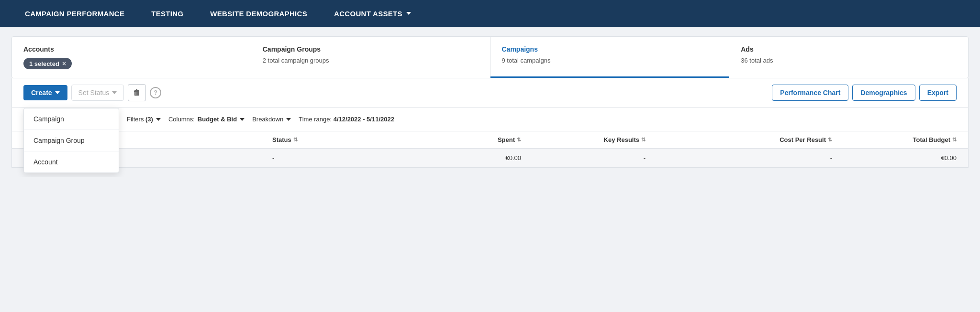  What do you see at coordinates (132, 57) in the screenshot?
I see `breadcrumb-accounts: Accounts 1 selected ×` at bounding box center [132, 57].